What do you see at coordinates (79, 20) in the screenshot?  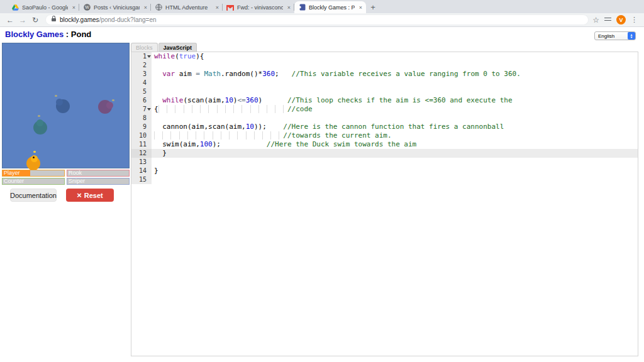 I see `url-host: blockly.games` at bounding box center [79, 20].